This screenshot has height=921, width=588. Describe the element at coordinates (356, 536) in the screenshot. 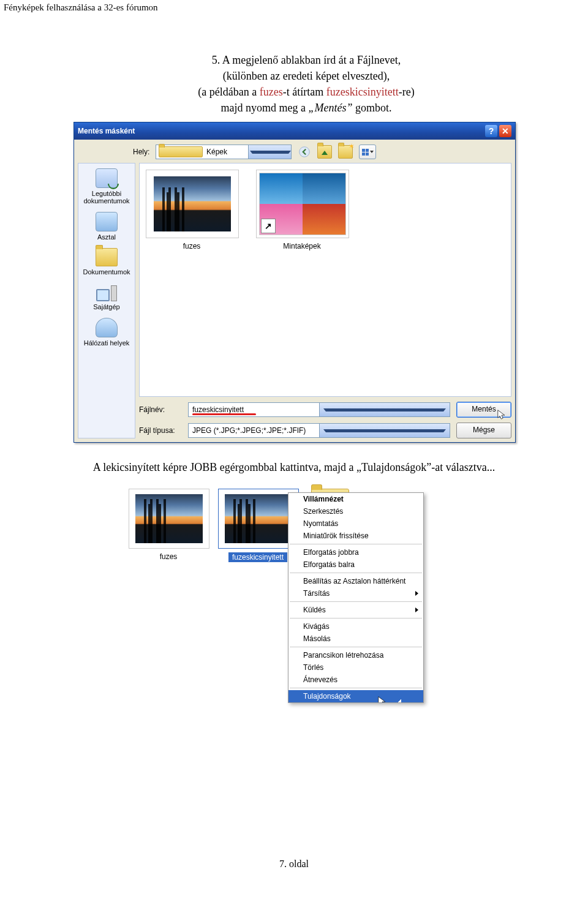

I see `menu-item-refresh: Miniatűrök frissítése` at that location.